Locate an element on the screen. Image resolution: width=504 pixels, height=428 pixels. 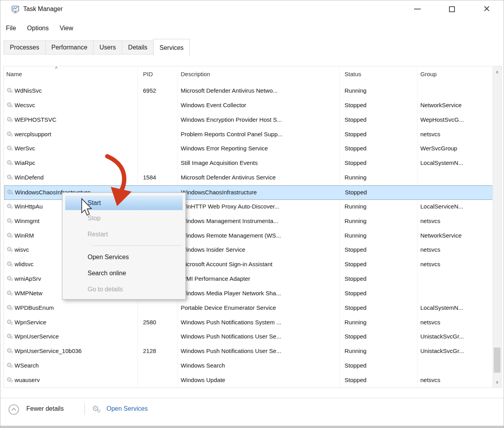
table-row: WpnUserService_10b036 2128 Windows Push … is located at coordinates (249, 352).